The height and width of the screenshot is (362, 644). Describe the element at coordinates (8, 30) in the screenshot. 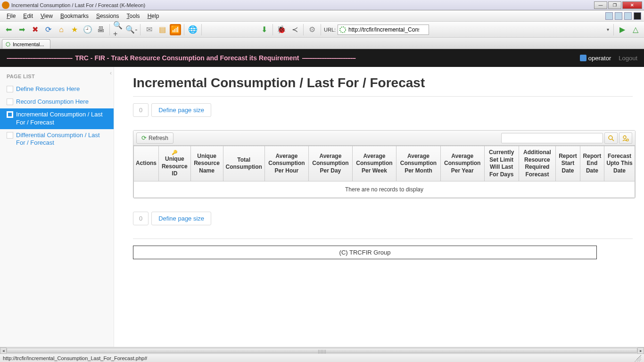

I see `back-button: ⬅` at that location.